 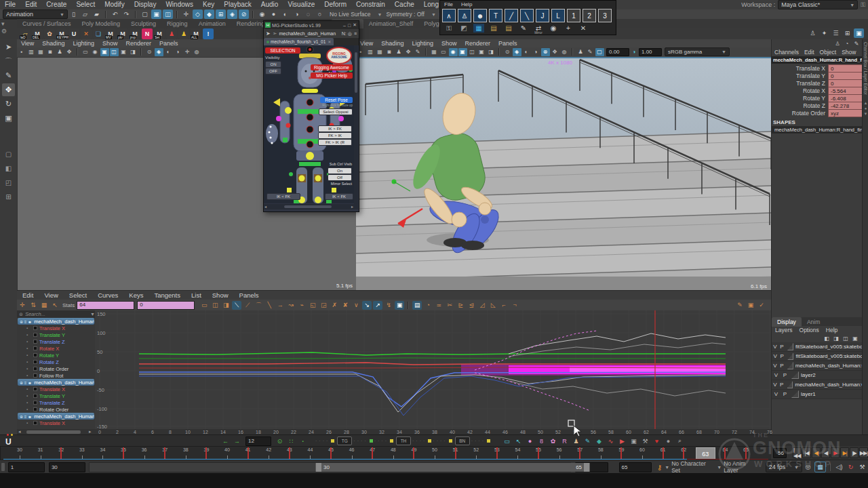 I want to click on graph-tool-icon-27: ◺, so click(x=493, y=305).